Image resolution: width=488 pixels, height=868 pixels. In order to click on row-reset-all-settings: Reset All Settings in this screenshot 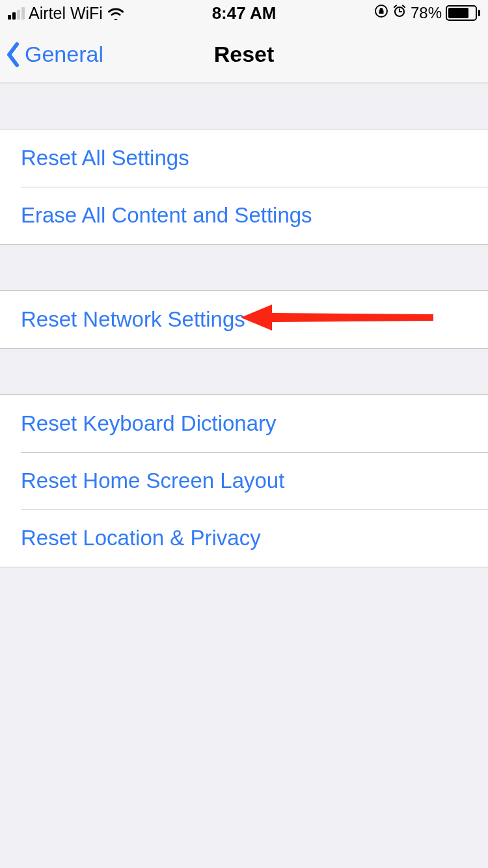, I will do `click(244, 158)`.